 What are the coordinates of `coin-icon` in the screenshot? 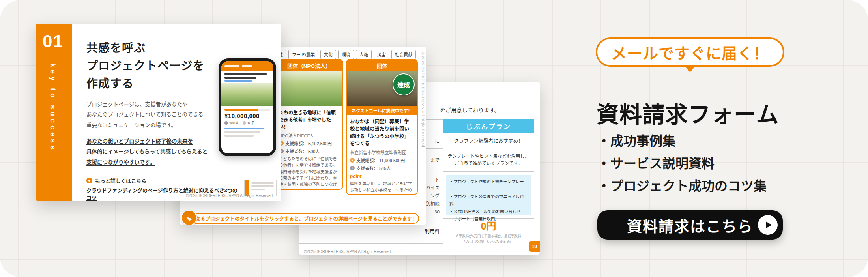 It's located at (352, 160).